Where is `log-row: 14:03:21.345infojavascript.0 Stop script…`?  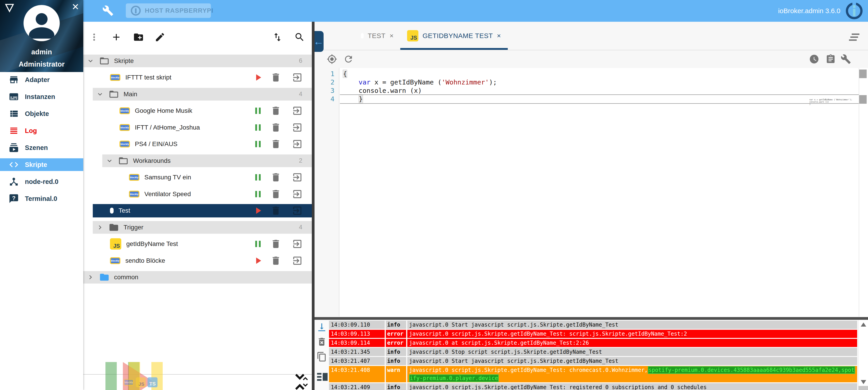 log-row: 14:03:21.345infojavascript.0 Stop script… is located at coordinates (593, 352).